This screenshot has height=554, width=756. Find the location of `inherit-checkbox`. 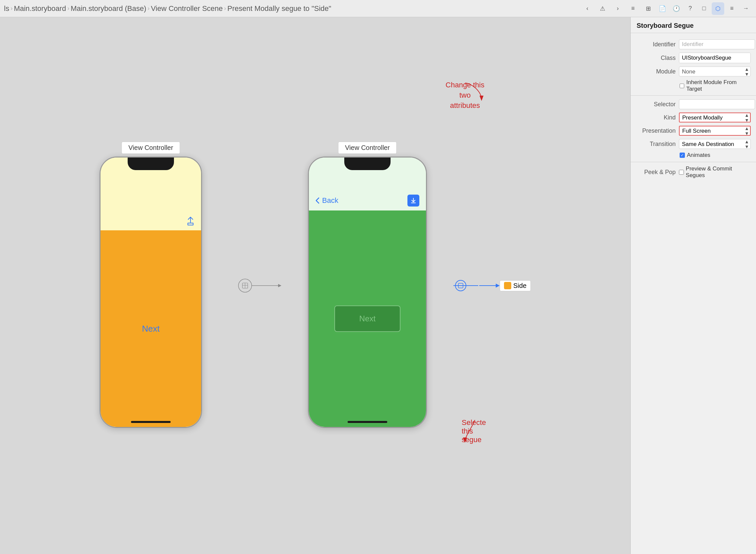

inherit-checkbox is located at coordinates (682, 86).